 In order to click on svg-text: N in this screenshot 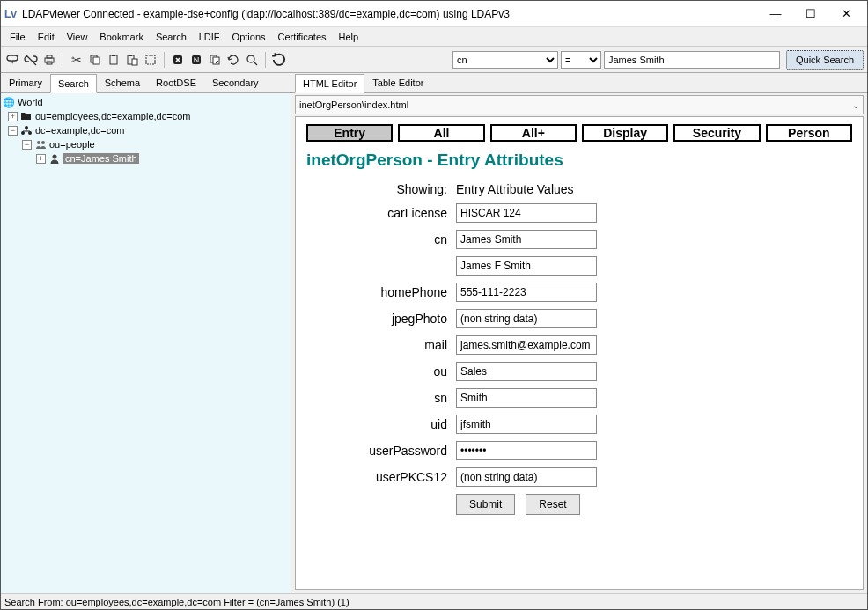, I will do `click(197, 60)`.